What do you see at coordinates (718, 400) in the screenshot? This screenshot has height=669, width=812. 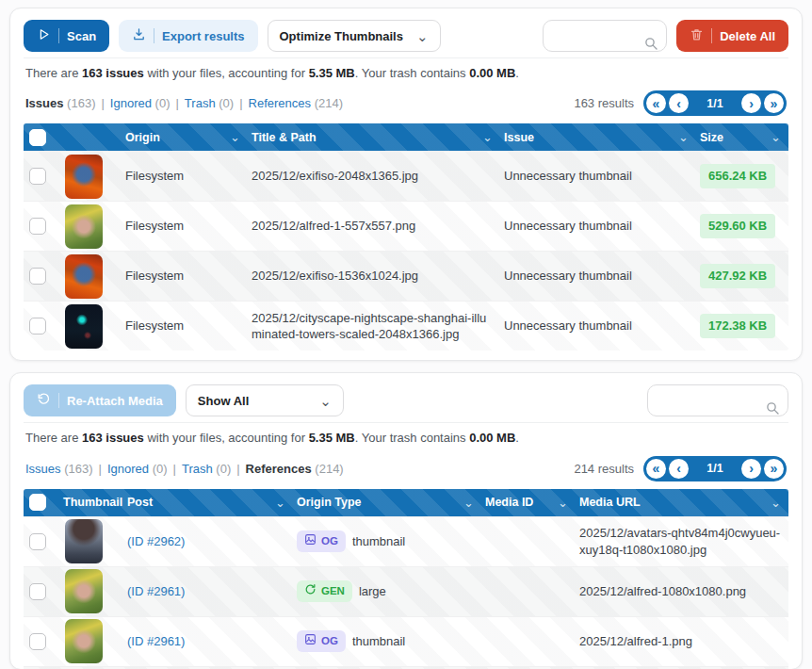 I see `references-search-box` at bounding box center [718, 400].